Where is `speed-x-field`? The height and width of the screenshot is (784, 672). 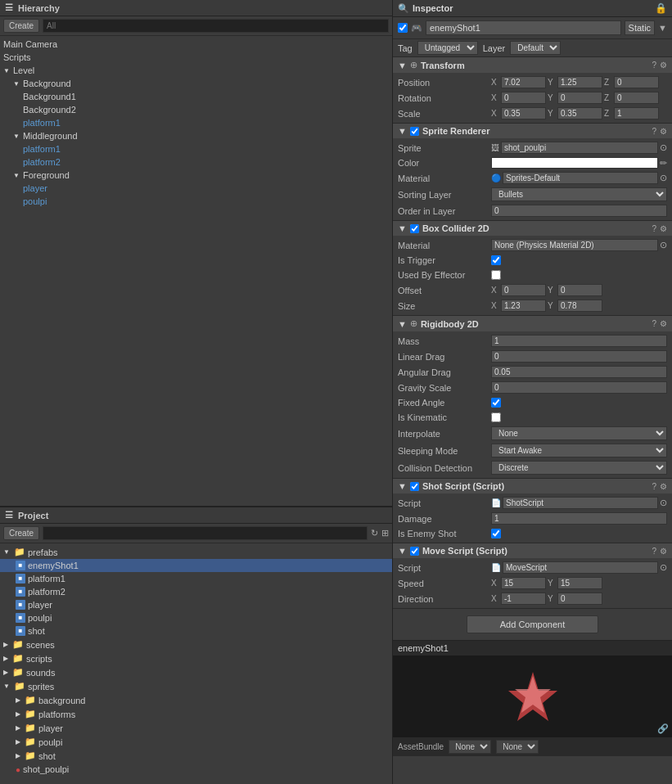 speed-x-field is located at coordinates (524, 583).